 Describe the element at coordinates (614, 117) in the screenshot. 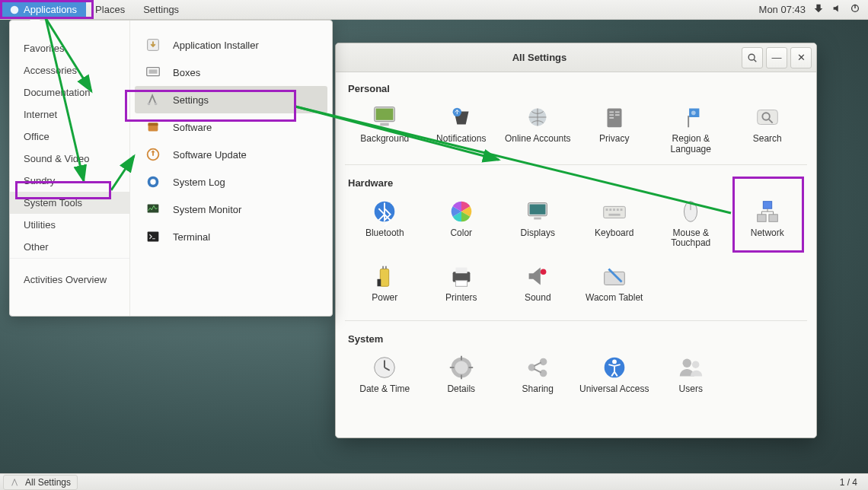

I see `privacy-icon` at that location.